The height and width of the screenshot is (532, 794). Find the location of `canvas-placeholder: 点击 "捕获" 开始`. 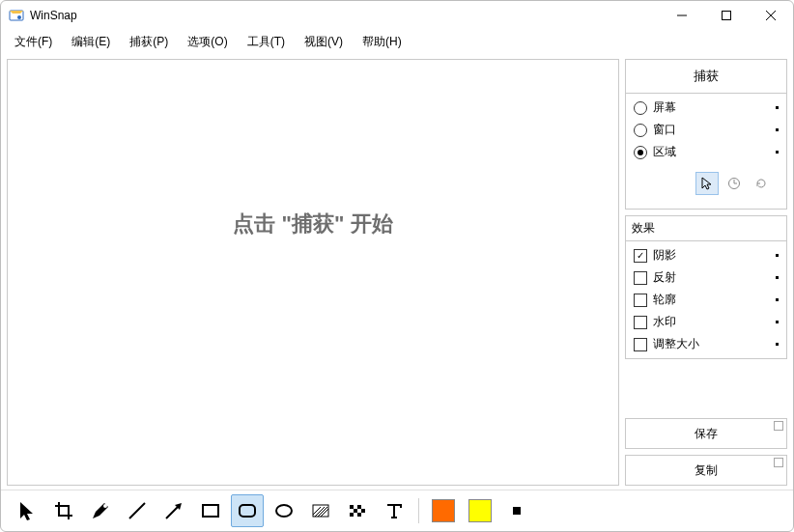

canvas-placeholder: 点击 "捕获" 开始 is located at coordinates (313, 224).